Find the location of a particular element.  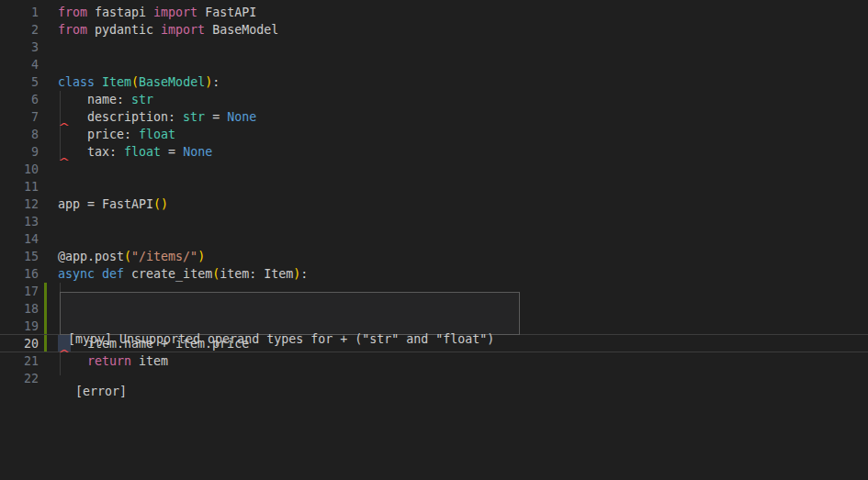

line-content: async def create_item(item: Item): is located at coordinates (463, 273).